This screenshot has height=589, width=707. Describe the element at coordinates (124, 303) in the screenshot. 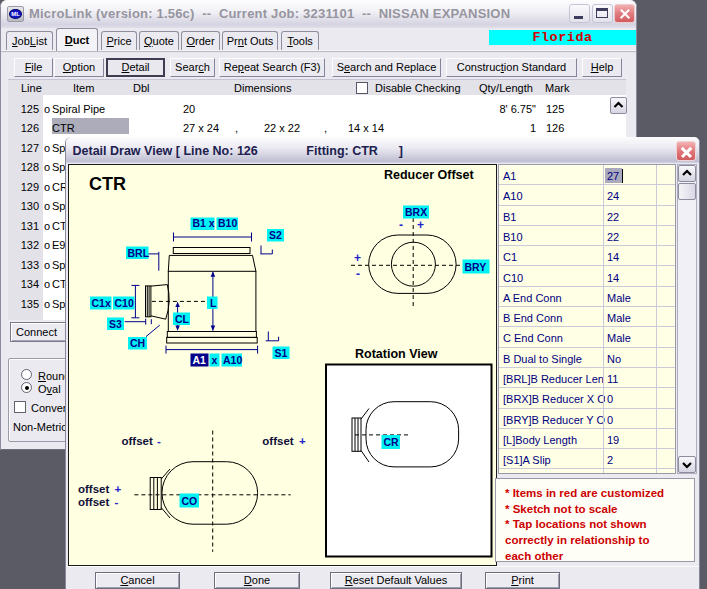

I see `svg-text: C10` at that location.